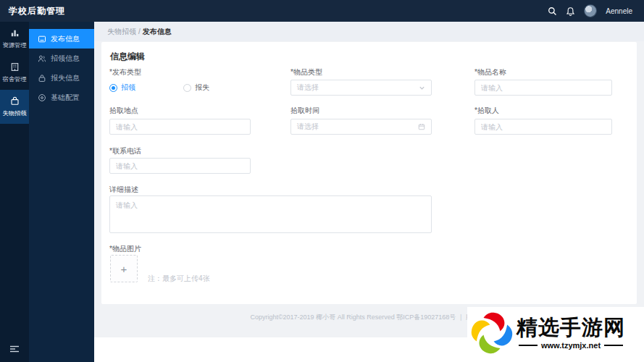 Image resolution: width=644 pixels, height=362 pixels. Describe the element at coordinates (14, 114) in the screenshot. I see `rail-item-label: 失物招领` at that location.